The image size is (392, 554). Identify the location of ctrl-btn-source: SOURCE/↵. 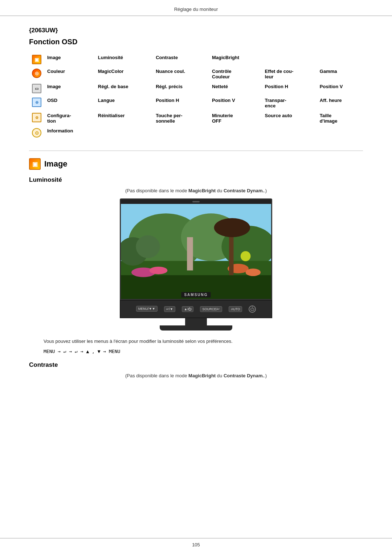
(211, 309).